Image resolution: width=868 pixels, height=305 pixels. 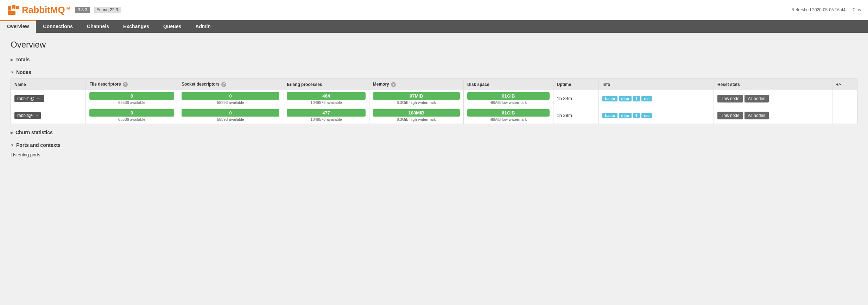 What do you see at coordinates (230, 85) in the screenshot?
I see `col-socket-desc: Socket descriptors ?` at bounding box center [230, 85].